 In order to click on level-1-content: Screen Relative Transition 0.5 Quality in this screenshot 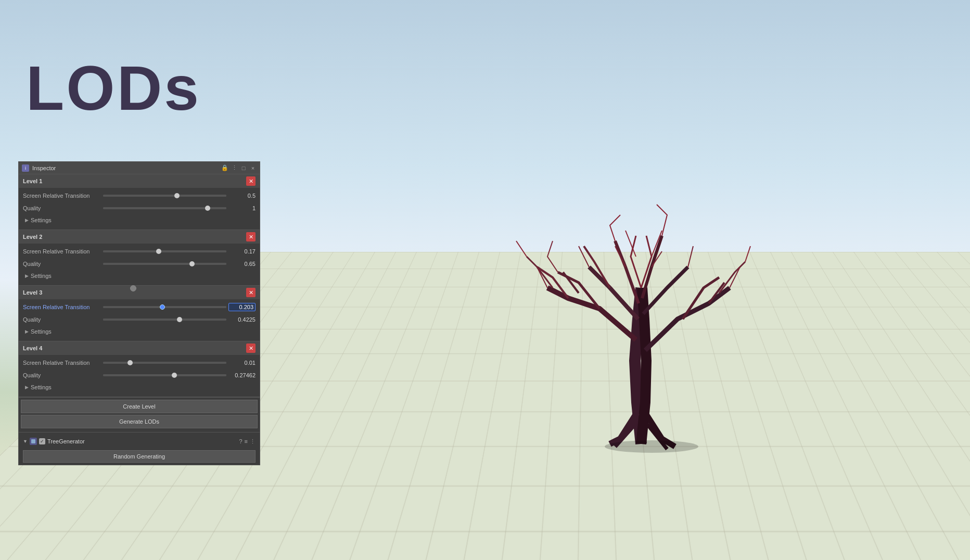, I will do `click(139, 209)`.